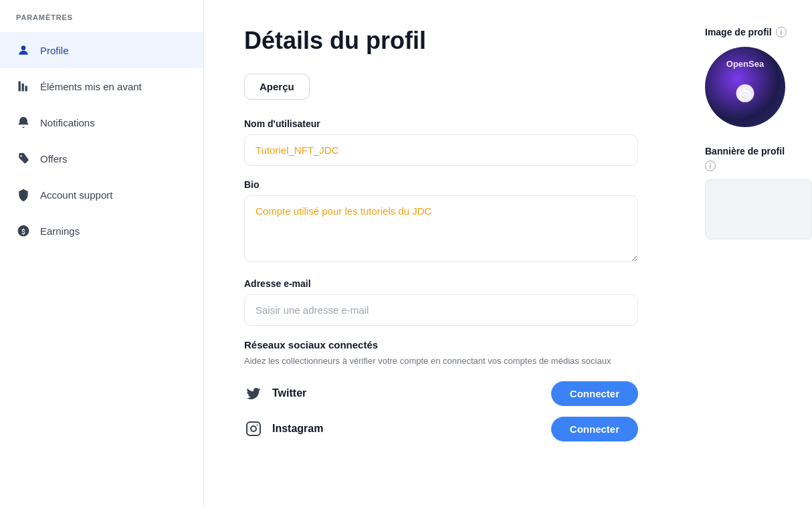 This screenshot has width=812, height=507. Describe the element at coordinates (758, 209) in the screenshot. I see `banner-preview` at that location.